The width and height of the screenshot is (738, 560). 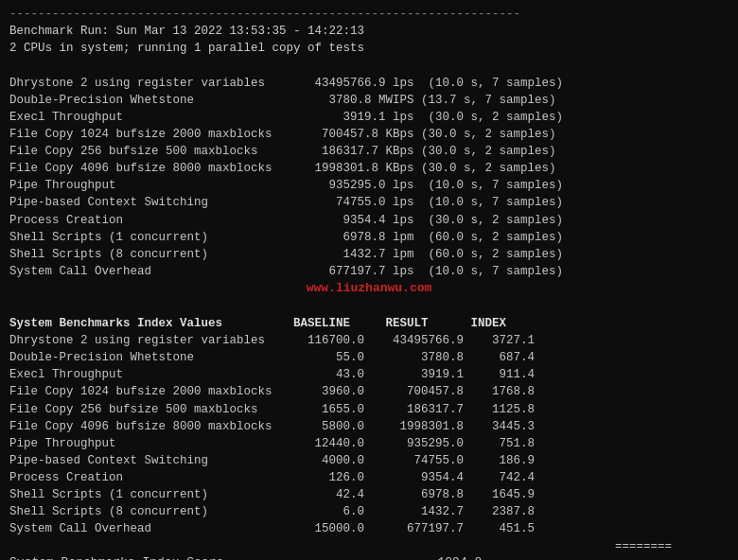 What do you see at coordinates (369, 117) in the screenshot?
I see `result-row: Execl Throughput 3919.1 lps (30.0 s, 2 s…` at bounding box center [369, 117].